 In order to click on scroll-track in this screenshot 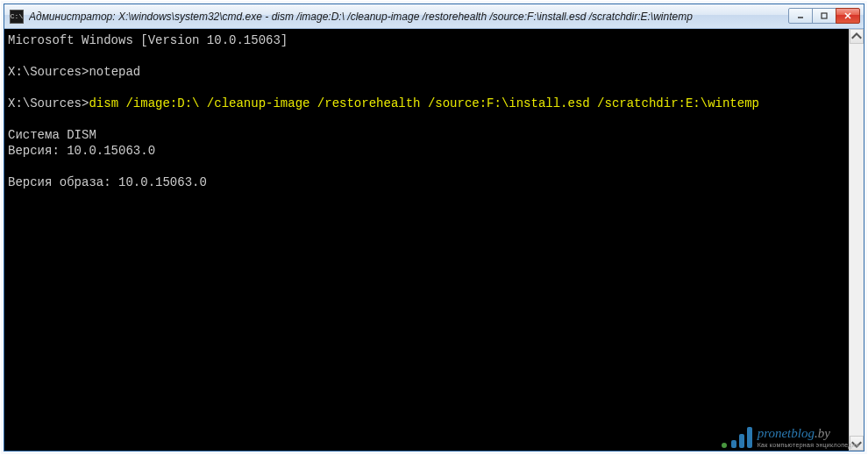, I will do `click(857, 240)`.